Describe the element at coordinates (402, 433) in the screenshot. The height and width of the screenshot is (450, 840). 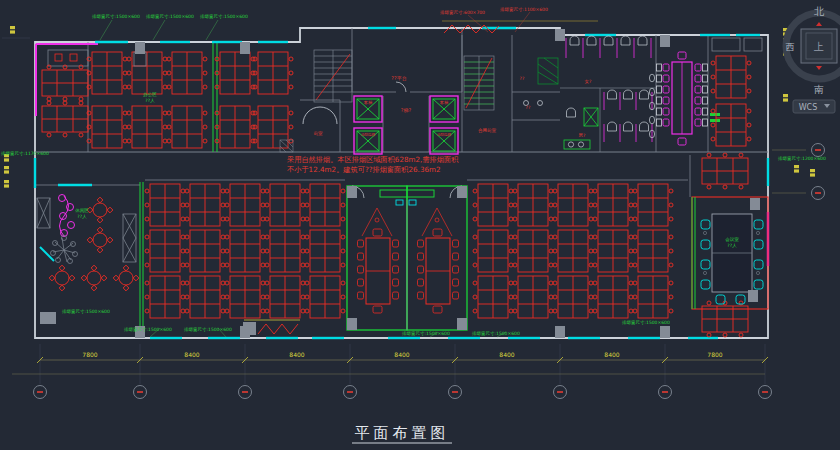
I see `sheet-title-text: 平面布置图` at that location.